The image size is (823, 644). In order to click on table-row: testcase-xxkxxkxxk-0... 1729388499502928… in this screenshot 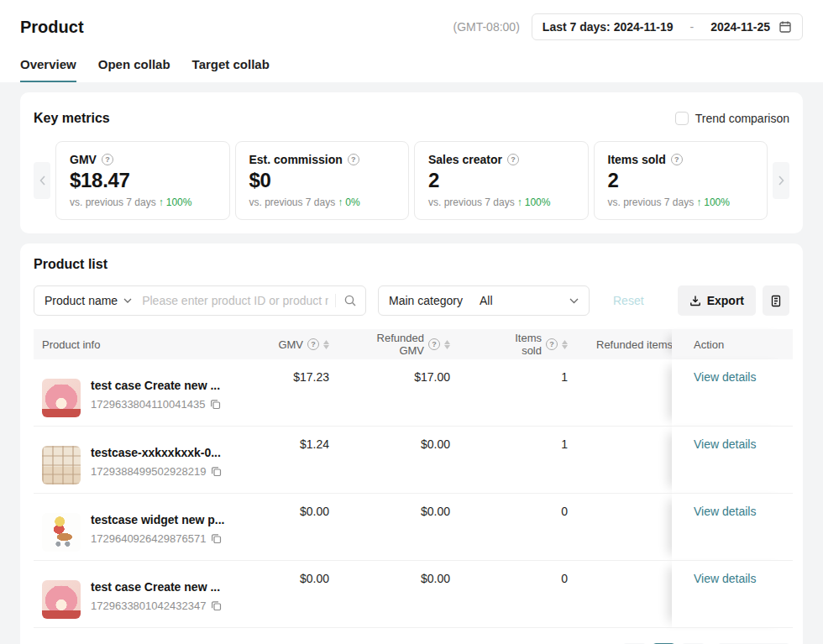, I will do `click(413, 460)`.